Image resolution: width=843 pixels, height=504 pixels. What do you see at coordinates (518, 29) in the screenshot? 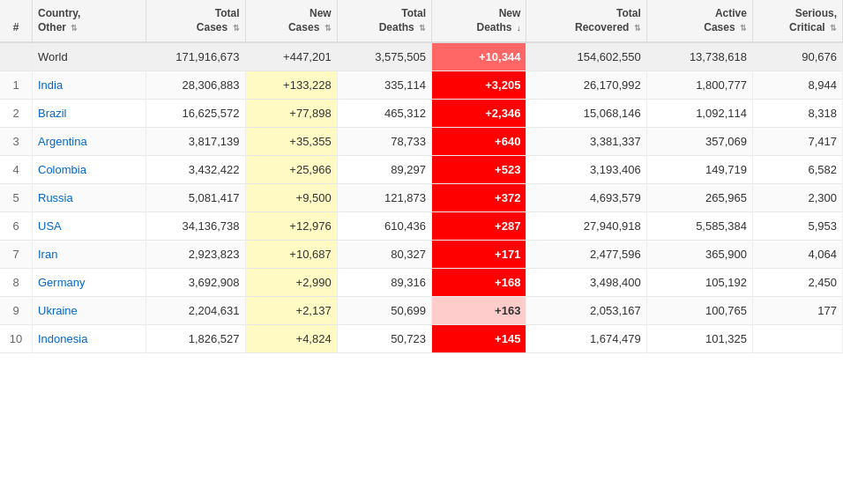
I see `sort-new-deaths-icon: ↓` at bounding box center [518, 29].